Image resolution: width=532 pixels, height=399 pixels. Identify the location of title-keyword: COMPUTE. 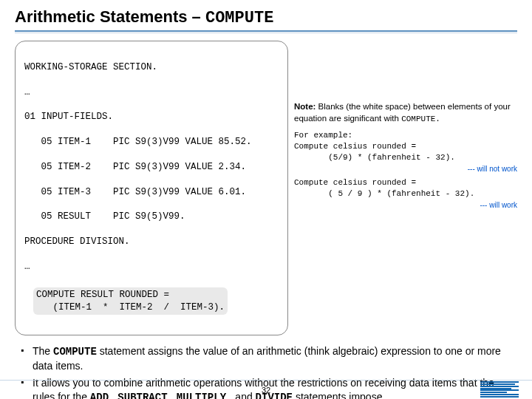
(239, 18).